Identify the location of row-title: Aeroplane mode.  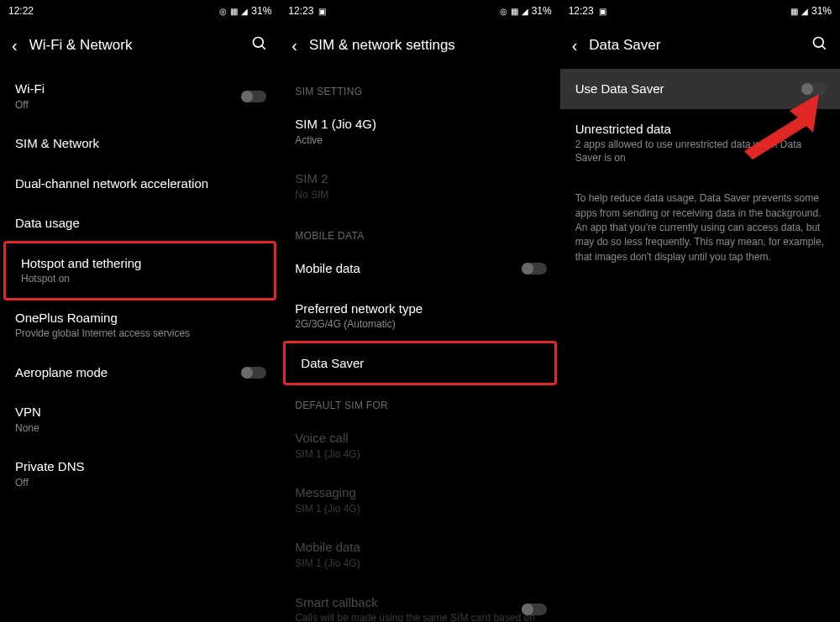
(139, 373).